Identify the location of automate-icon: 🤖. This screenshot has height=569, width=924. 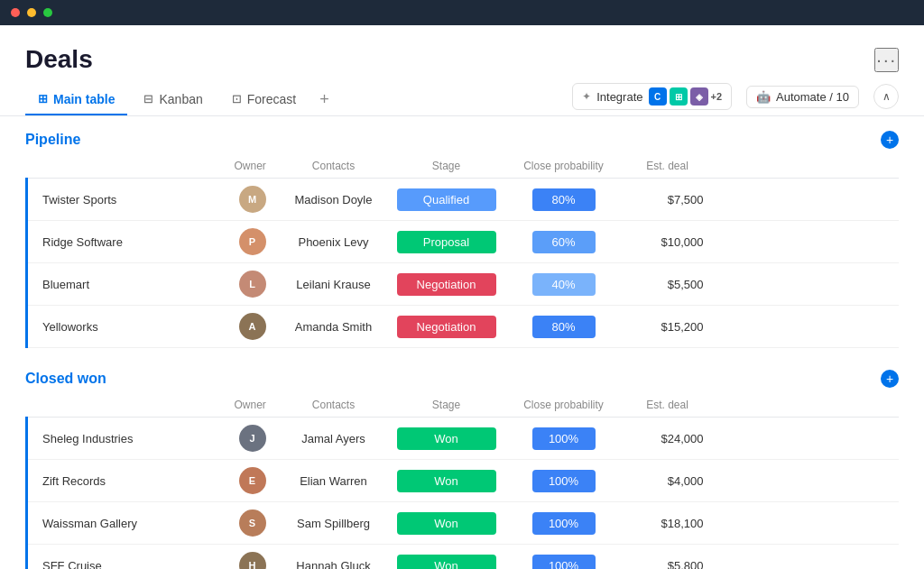
(763, 97).